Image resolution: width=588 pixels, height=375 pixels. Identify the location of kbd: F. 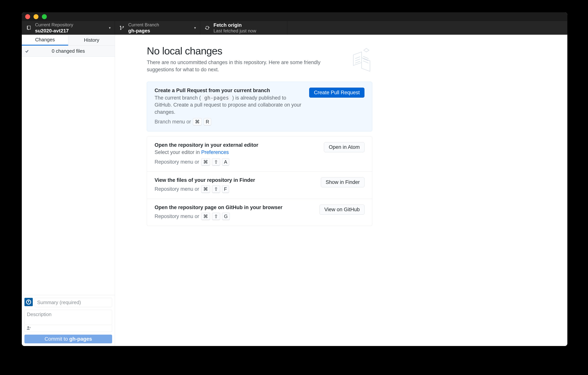
(226, 189).